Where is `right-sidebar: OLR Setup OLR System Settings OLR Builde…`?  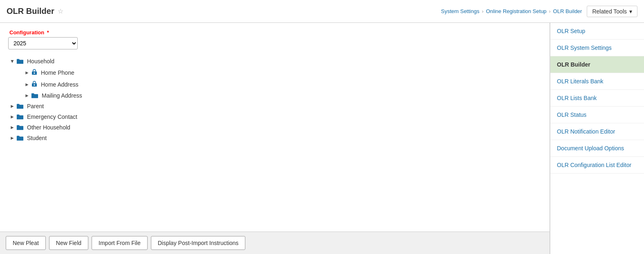
right-sidebar: OLR Setup OLR System Settings OLR Builde… is located at coordinates (597, 138).